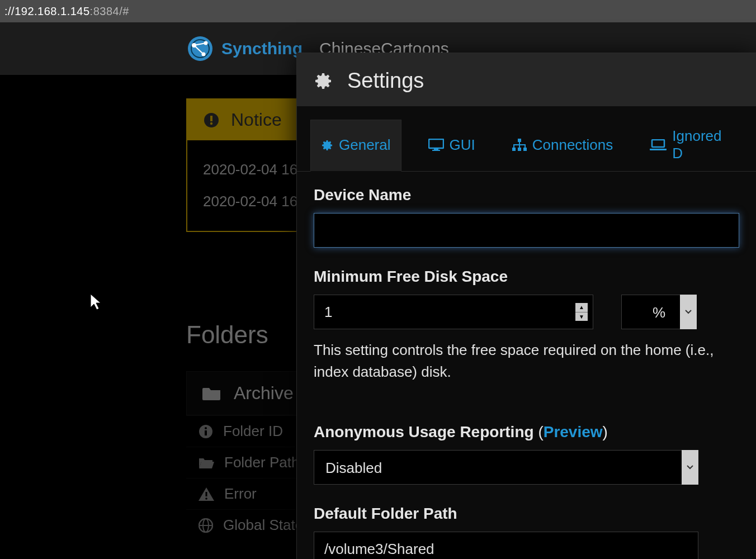  I want to click on tab-gui: GUI, so click(452, 145).